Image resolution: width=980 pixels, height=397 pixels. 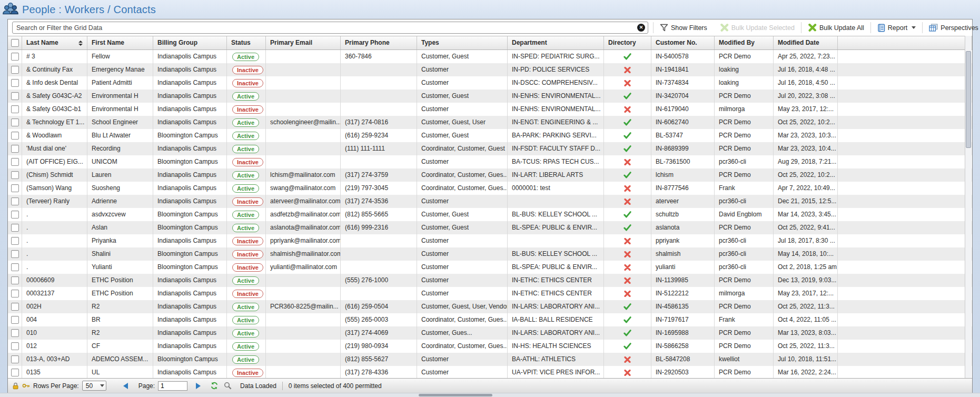 What do you see at coordinates (556, 254) in the screenshot?
I see `cell-department: BL-BUS: KELLEY SCHOOL ...` at bounding box center [556, 254].